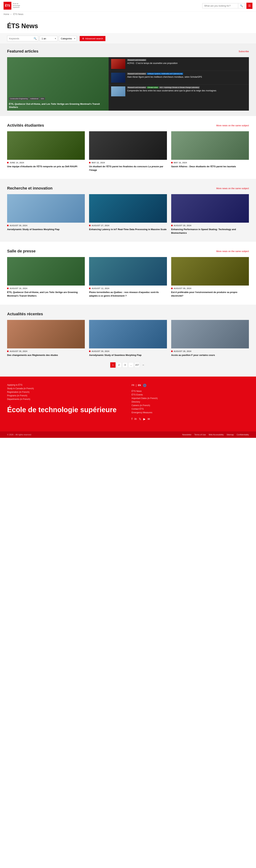 Image resolution: width=256 pixels, height=868 pixels. I want to click on footer-link-directory: Directory, so click(190, 402).